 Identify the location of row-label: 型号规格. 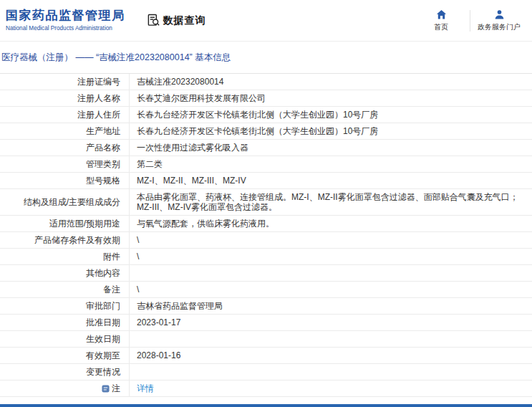
(64, 181).